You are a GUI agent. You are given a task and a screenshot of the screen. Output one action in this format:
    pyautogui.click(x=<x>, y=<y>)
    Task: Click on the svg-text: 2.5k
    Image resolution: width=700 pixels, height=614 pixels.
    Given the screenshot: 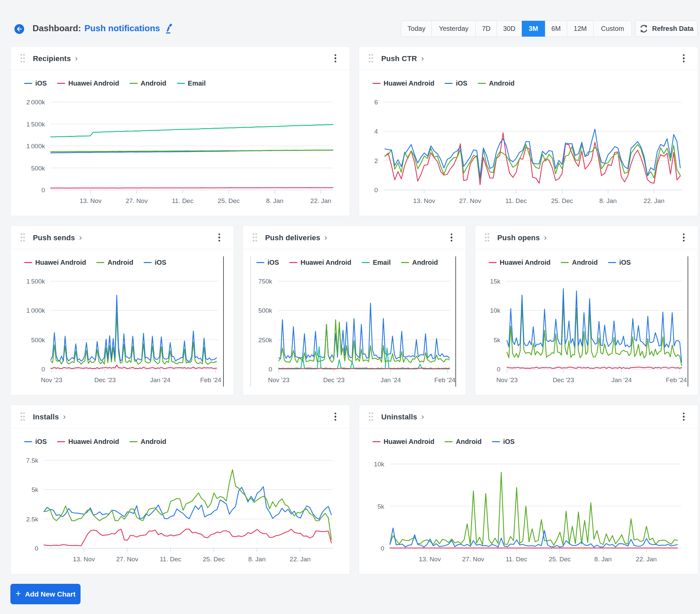 What is the action you would take?
    pyautogui.click(x=32, y=519)
    